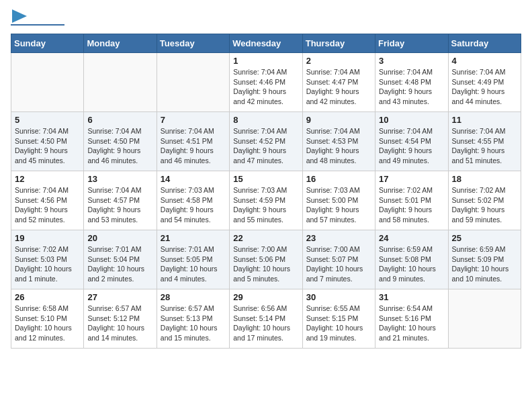 The width and height of the screenshot is (532, 411). Describe the element at coordinates (266, 146) in the screenshot. I see `day-info: Sunrise: 7:04 AM Sunset: 4:52 PM Dayligh…` at that location.